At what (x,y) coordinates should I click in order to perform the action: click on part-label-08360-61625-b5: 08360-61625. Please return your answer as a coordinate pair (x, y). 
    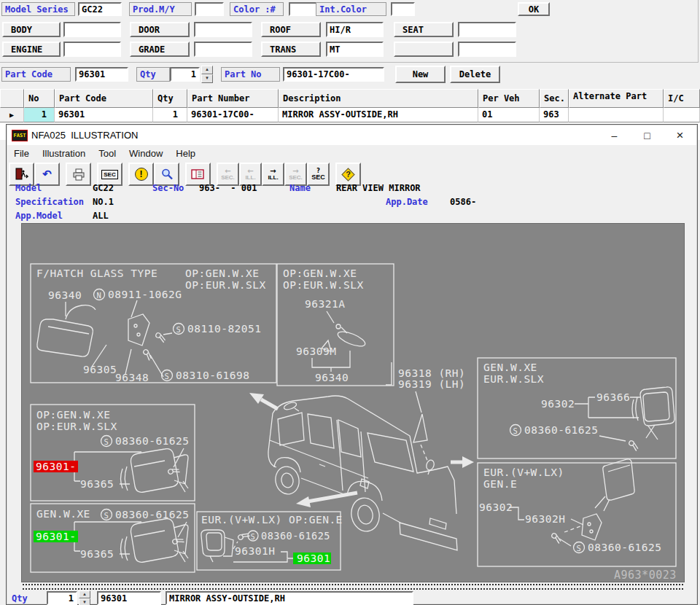
    Looking at the image, I should click on (152, 441).